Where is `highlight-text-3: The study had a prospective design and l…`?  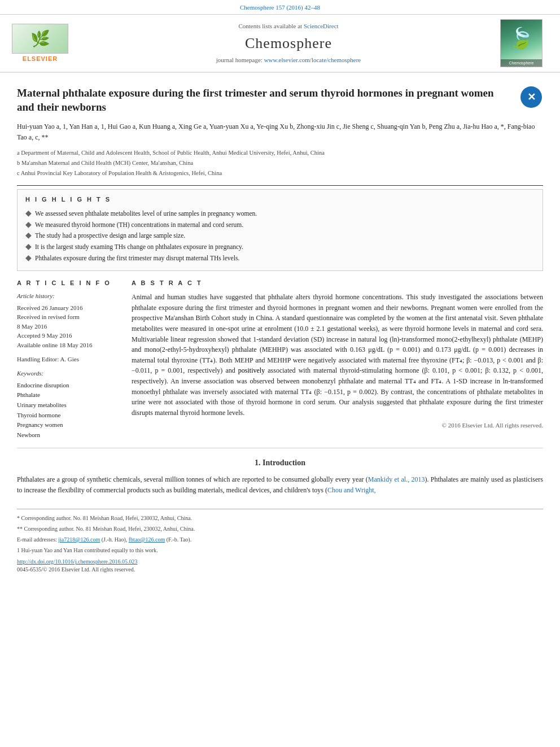 highlight-text-3: The study had a prospective design and l… is located at coordinates (110, 235).